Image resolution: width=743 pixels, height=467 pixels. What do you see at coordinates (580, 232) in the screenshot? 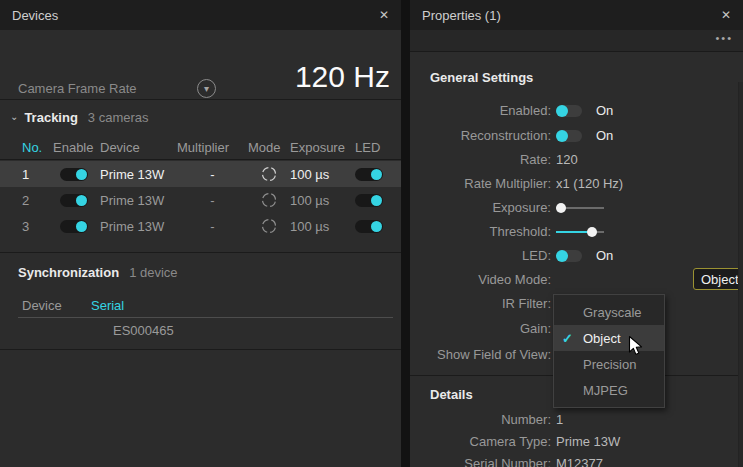
I see `threshold-slider` at bounding box center [580, 232].